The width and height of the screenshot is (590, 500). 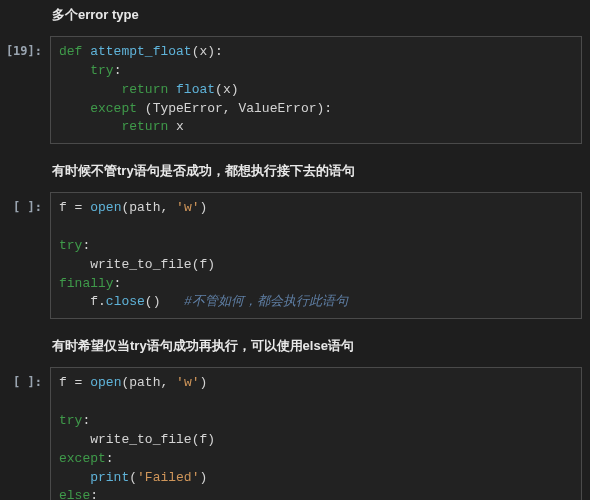 I want to click on kw-finally: finally, so click(x=86, y=284).